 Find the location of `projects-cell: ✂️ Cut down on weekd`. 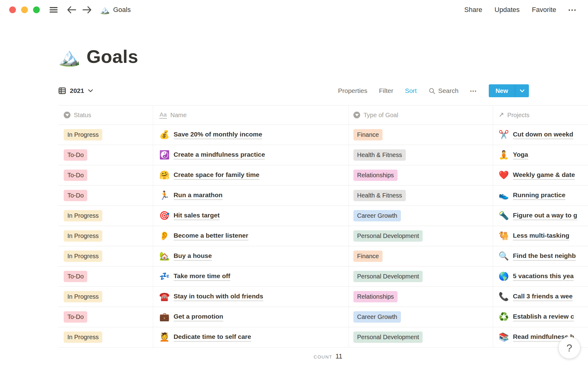

projects-cell: ✂️ Cut down on weekd is located at coordinates (541, 135).